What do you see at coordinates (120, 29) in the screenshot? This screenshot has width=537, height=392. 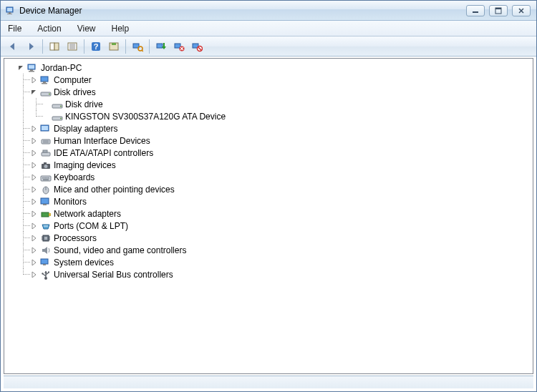 I see `menu-help: Help` at bounding box center [120, 29].